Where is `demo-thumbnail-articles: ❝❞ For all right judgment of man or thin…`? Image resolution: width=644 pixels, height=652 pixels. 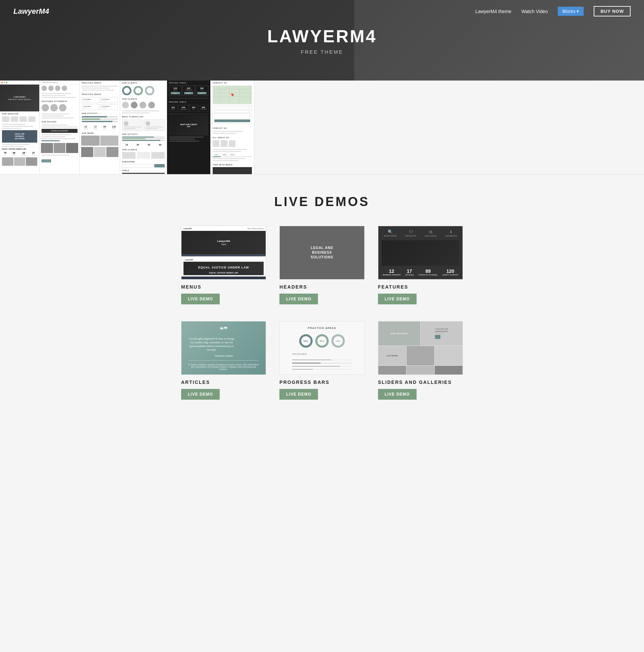 demo-thumbnail-articles: ❝❞ For all right judgment of man or thin… is located at coordinates (223, 348).